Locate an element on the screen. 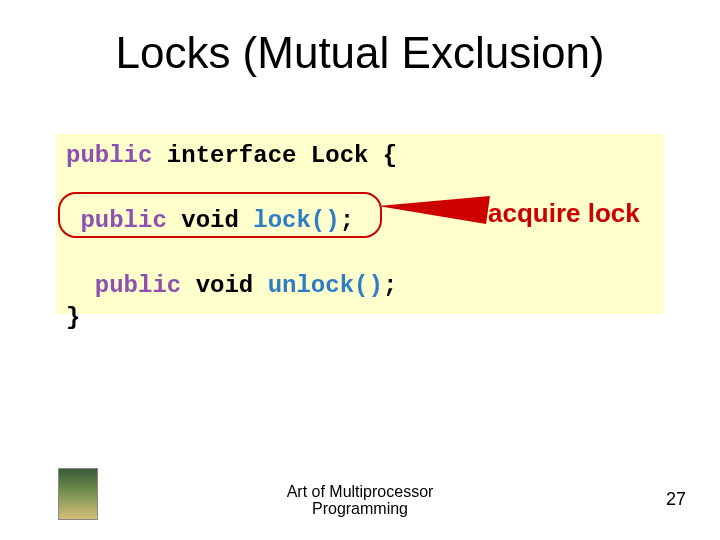 Image resolution: width=720 pixels, height=540 pixels. code-line-4: } is located at coordinates (360, 318).